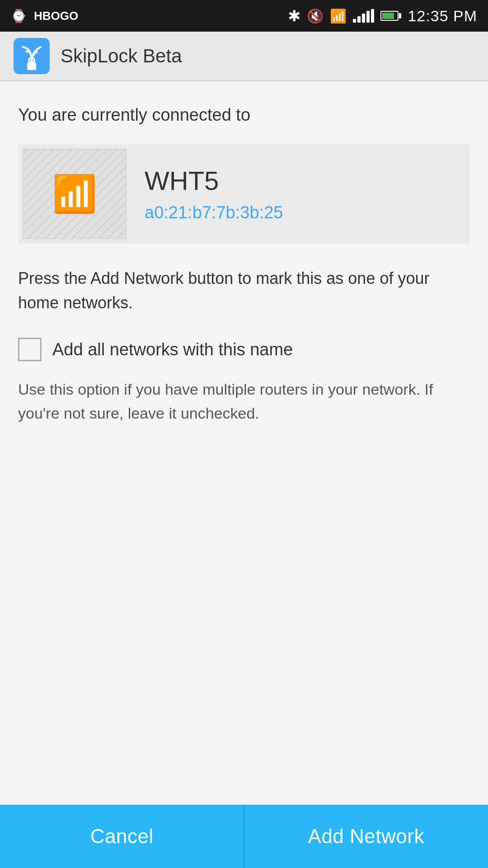 The image size is (488, 868). What do you see at coordinates (244, 401) in the screenshot?
I see `hint-text: Use this option if you have multiple rou…` at bounding box center [244, 401].